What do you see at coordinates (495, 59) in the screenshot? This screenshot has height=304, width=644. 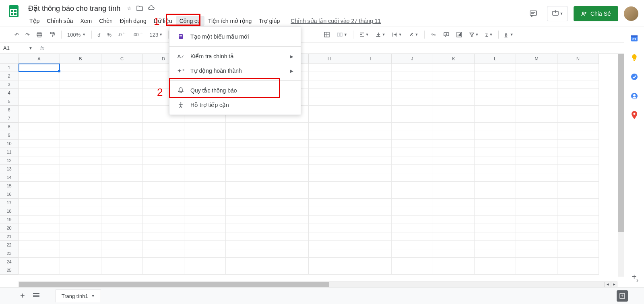 I see `col-header: L` at bounding box center [495, 59].